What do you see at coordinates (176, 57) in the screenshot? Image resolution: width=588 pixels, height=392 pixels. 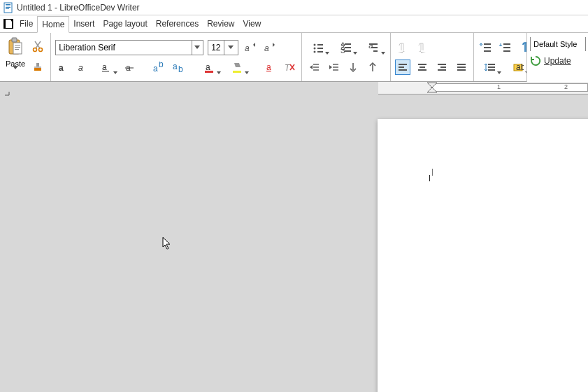 I see `group-font: a a a a a a ab ab a a T` at bounding box center [176, 57].